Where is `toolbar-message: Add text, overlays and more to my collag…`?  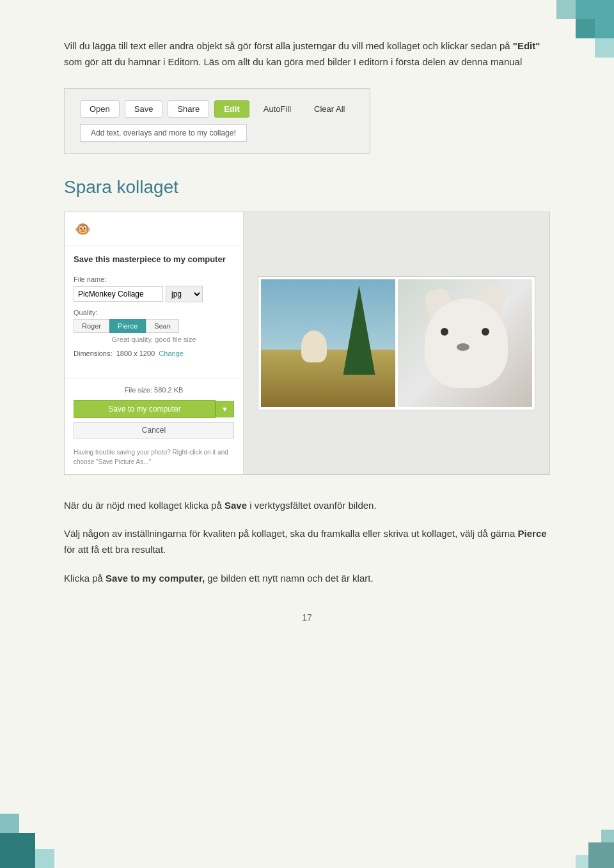 toolbar-message: Add text, overlays and more to my collag… is located at coordinates (164, 133).